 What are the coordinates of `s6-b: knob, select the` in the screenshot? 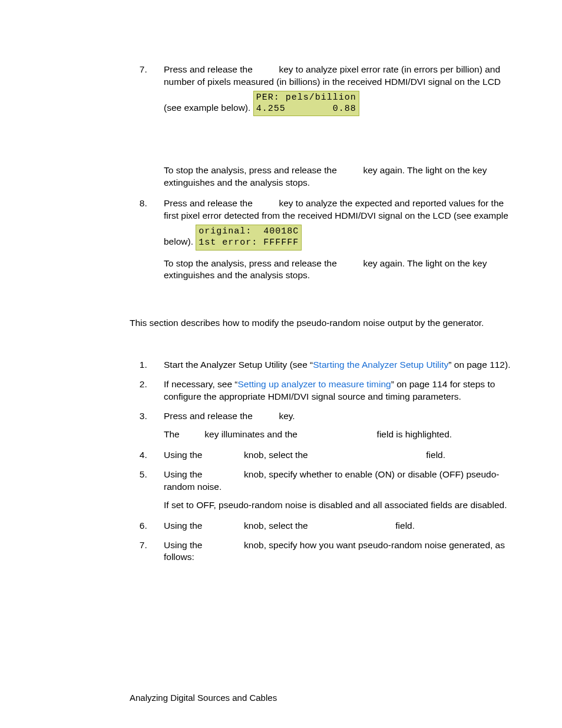 It's located at (276, 526).